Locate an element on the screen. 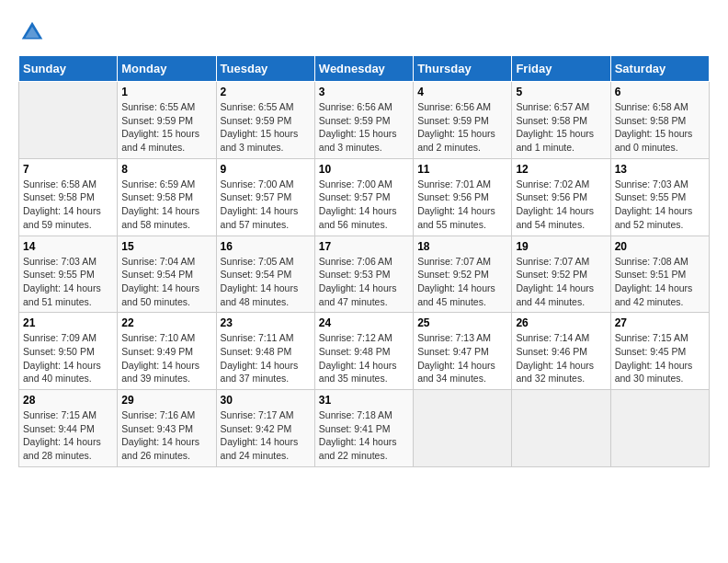 The image size is (728, 563). day-number: 6 is located at coordinates (660, 92).